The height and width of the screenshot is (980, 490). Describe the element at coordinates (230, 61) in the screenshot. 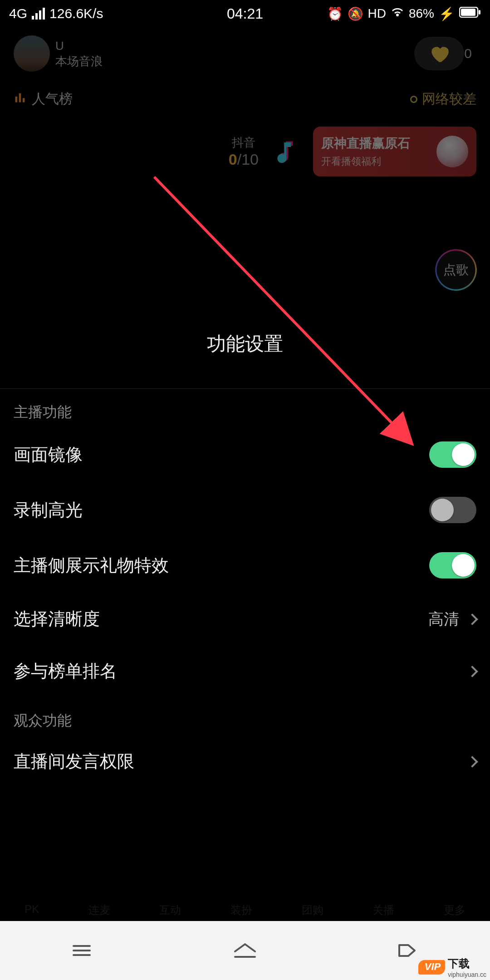

I see `streamer-line2: 本场音浪` at that location.